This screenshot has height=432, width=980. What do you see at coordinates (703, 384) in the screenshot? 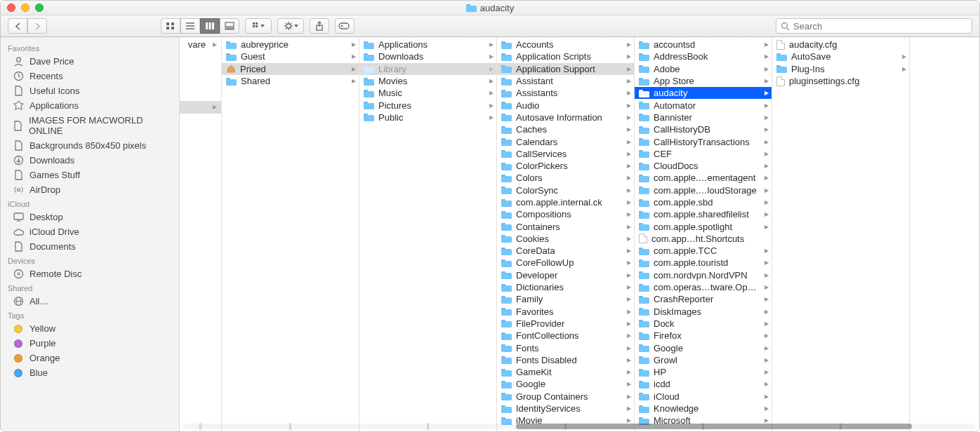
I see `folder-row: icdd▶` at bounding box center [703, 384].